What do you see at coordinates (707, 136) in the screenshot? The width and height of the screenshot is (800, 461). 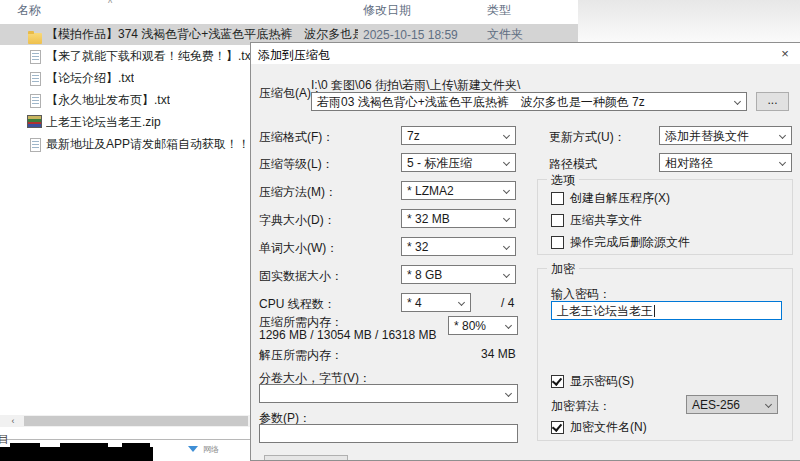 I see `update-mode-value: 添加并替换文件` at bounding box center [707, 136].